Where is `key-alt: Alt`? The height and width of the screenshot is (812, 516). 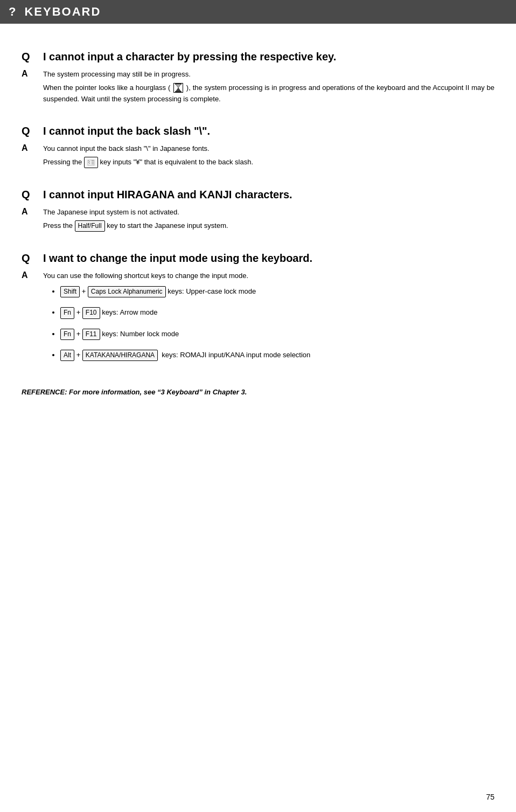
key-alt: Alt is located at coordinates (67, 356).